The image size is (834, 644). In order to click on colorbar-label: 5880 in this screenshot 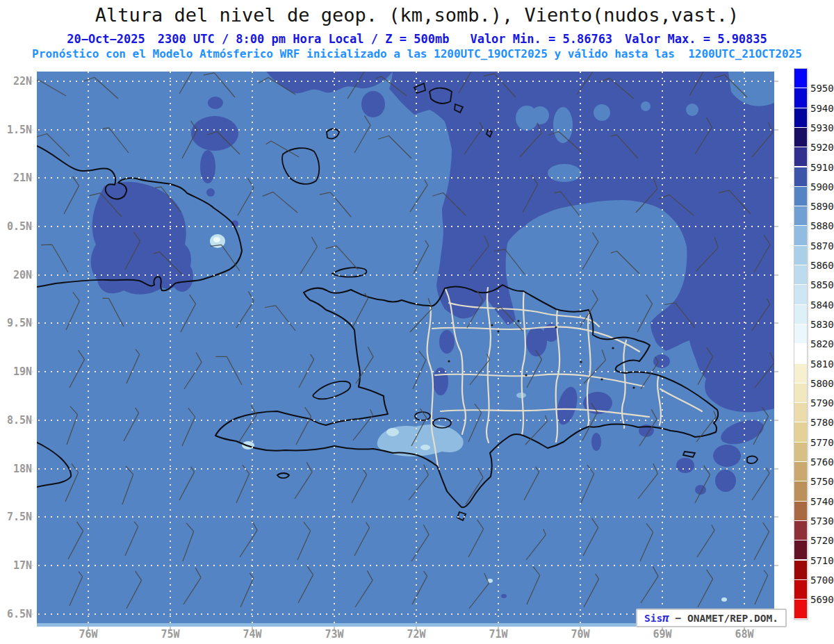, I will do `click(822, 226)`.